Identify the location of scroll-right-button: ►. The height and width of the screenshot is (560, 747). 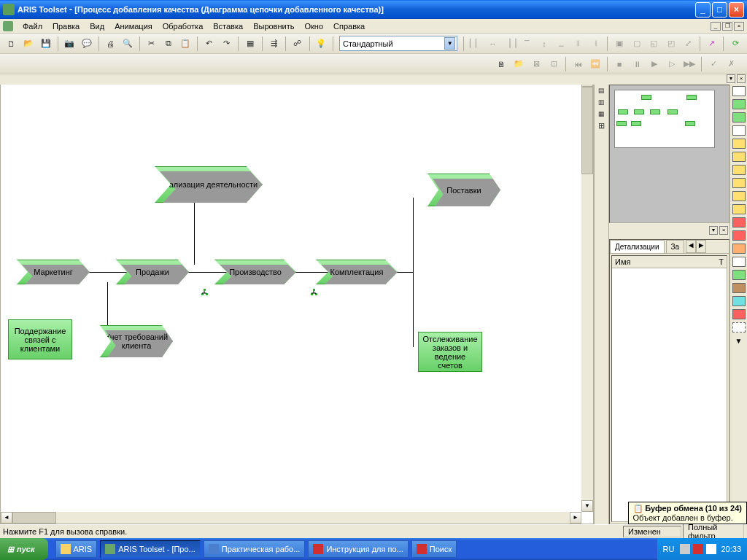
(576, 518).